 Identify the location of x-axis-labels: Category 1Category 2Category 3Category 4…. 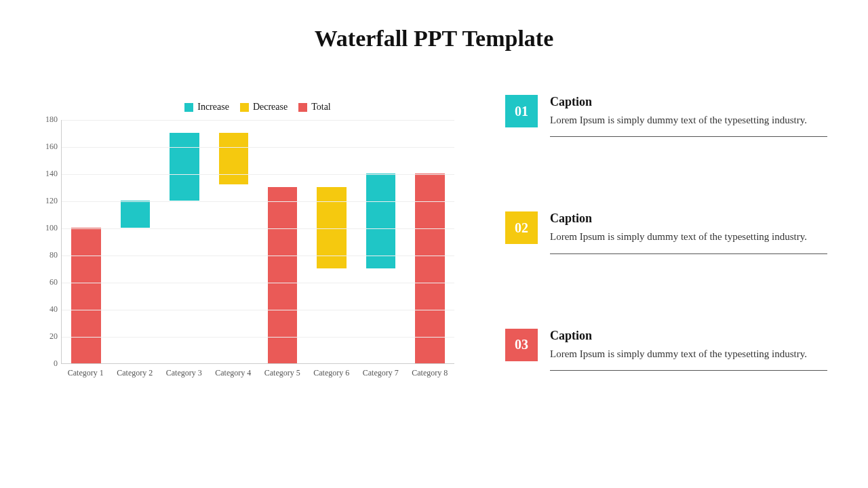
(258, 371).